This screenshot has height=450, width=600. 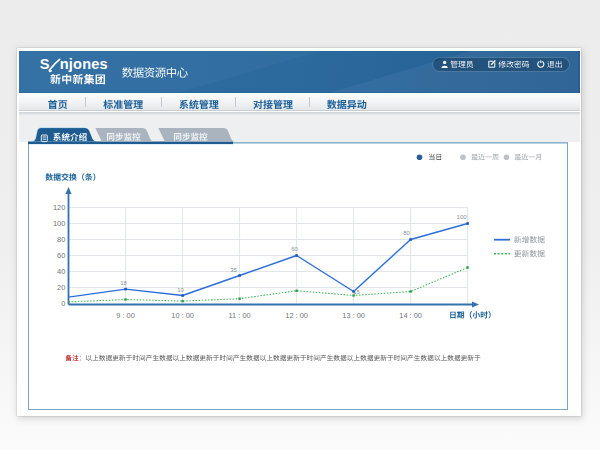 What do you see at coordinates (126, 316) in the screenshot?
I see `svg-text: 9 : 00` at bounding box center [126, 316].